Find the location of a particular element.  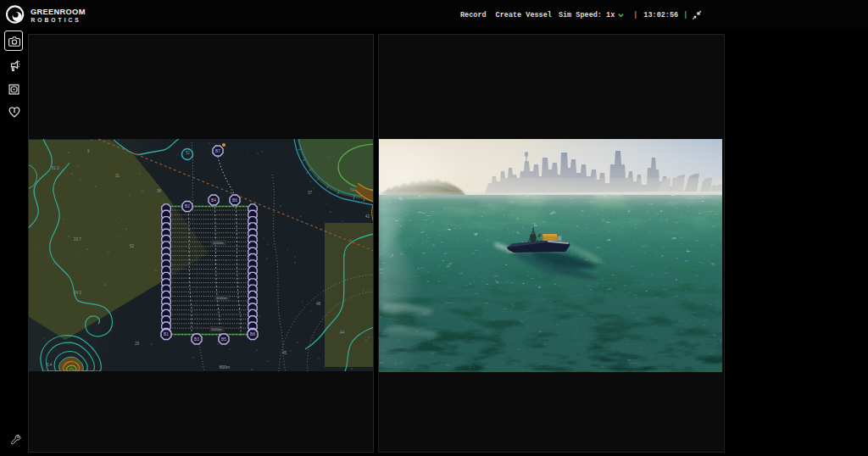

svg-text: 29 is located at coordinates (137, 344).